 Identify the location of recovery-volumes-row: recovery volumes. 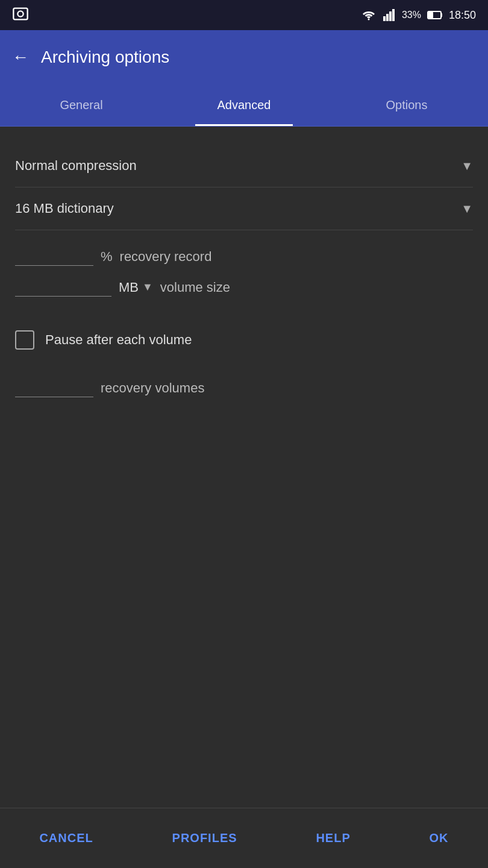
(244, 388).